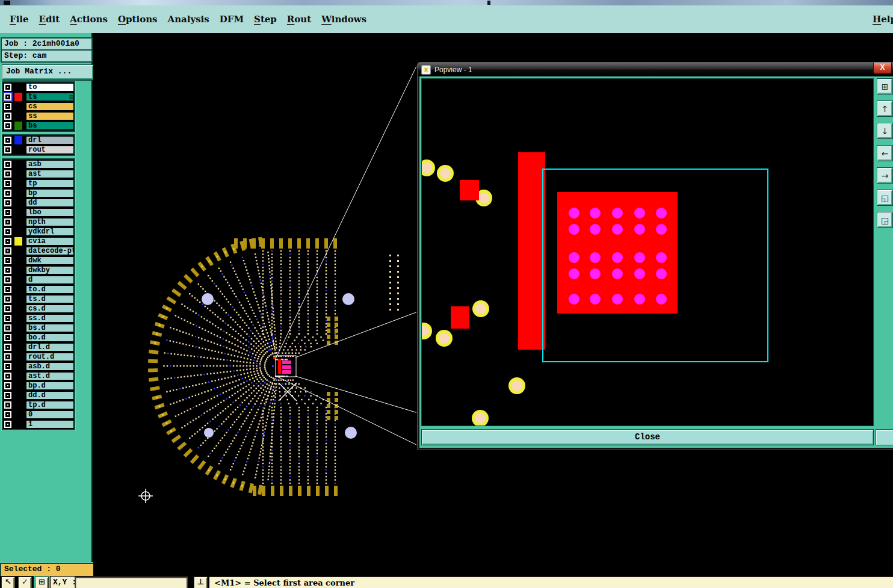 This screenshot has height=588, width=893. Describe the element at coordinates (39, 222) in the screenshot. I see `layer-row-npth: npth` at that location.